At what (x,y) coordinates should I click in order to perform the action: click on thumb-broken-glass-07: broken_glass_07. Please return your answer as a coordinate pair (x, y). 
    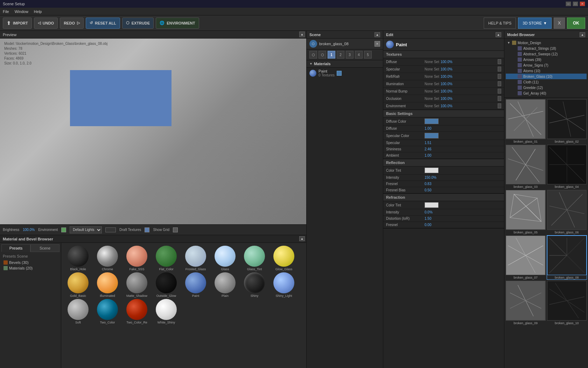
    Looking at the image, I should click on (526, 258).